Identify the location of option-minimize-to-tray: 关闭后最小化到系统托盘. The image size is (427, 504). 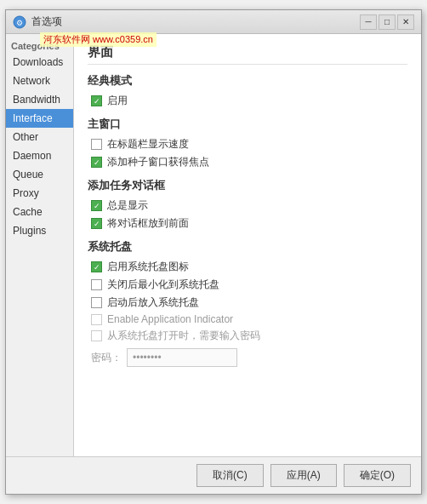
(248, 284).